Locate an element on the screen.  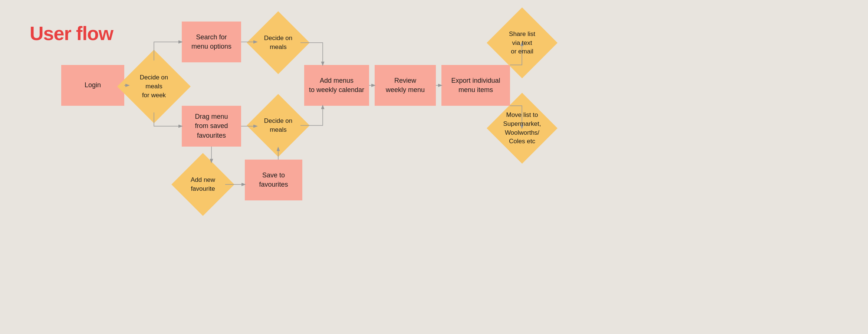
decide-week-node: Decide onmealsfor week is located at coordinates (154, 86).